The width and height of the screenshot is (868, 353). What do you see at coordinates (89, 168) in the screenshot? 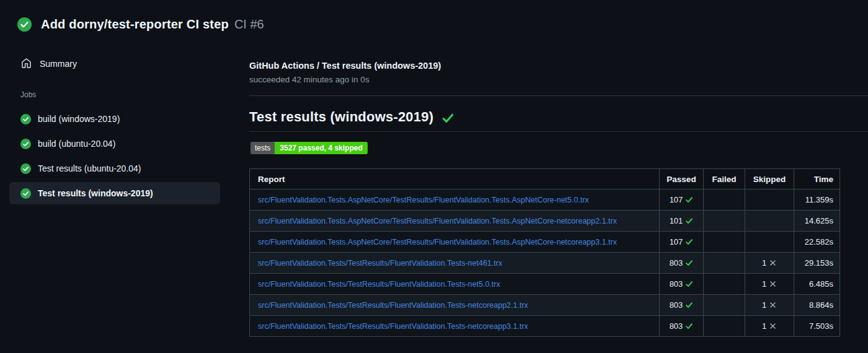
I see `job-label: Test results (ubuntu-20.04)` at bounding box center [89, 168].